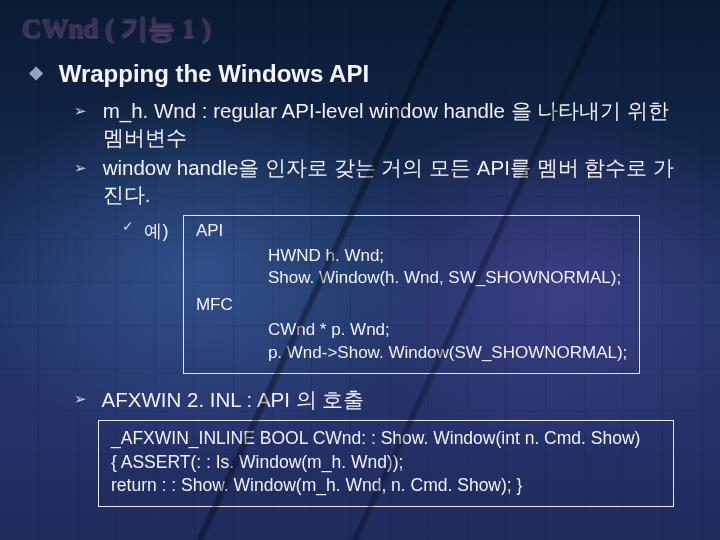 The height and width of the screenshot is (540, 720). What do you see at coordinates (363, 74) in the screenshot?
I see `heading-row: ❖ Wrapping the Windows API` at bounding box center [363, 74].